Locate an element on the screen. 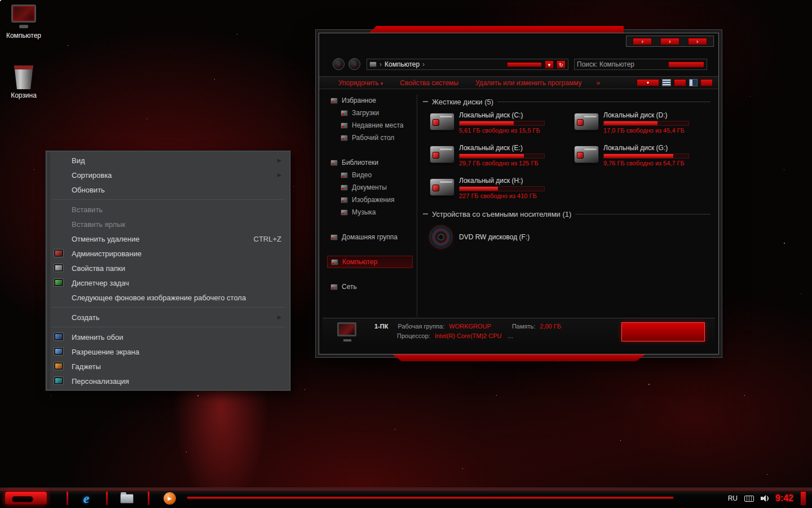 Image resolution: width=812 pixels, height=508 pixels. sidebar-label: Библиотеки is located at coordinates (360, 163).